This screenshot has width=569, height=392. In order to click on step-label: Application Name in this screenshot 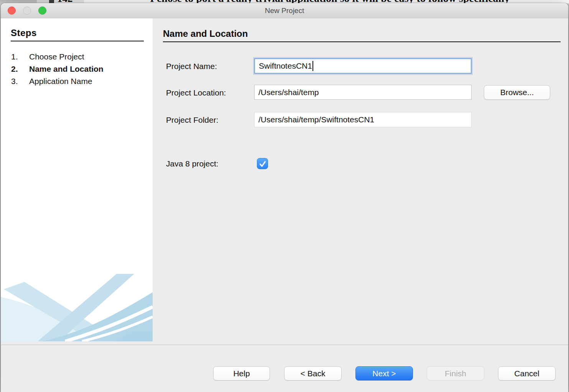, I will do `click(61, 81)`.